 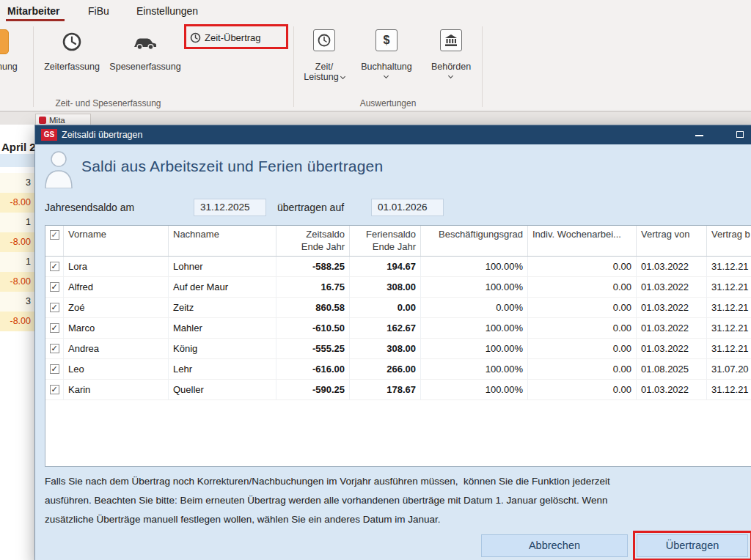 I want to click on cell-feriensaldo: 308.00, so click(x=386, y=287).